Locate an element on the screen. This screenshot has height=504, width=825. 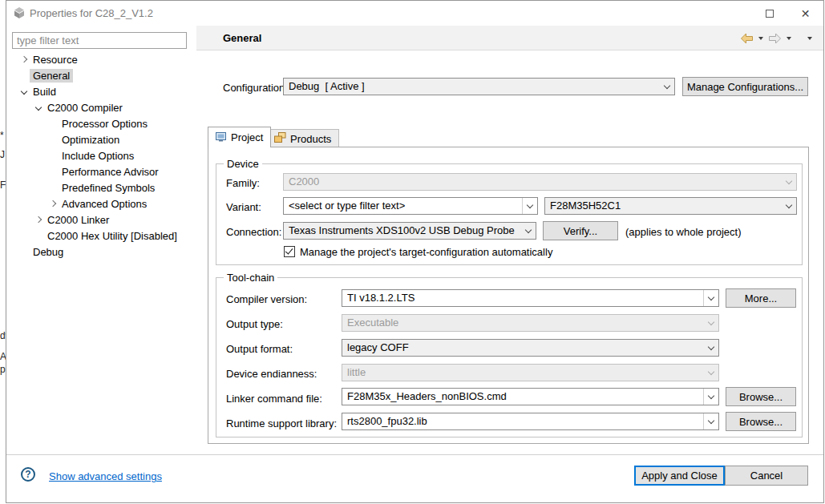
sidebar-item-processor-options: Processor Options is located at coordinates (103, 123).